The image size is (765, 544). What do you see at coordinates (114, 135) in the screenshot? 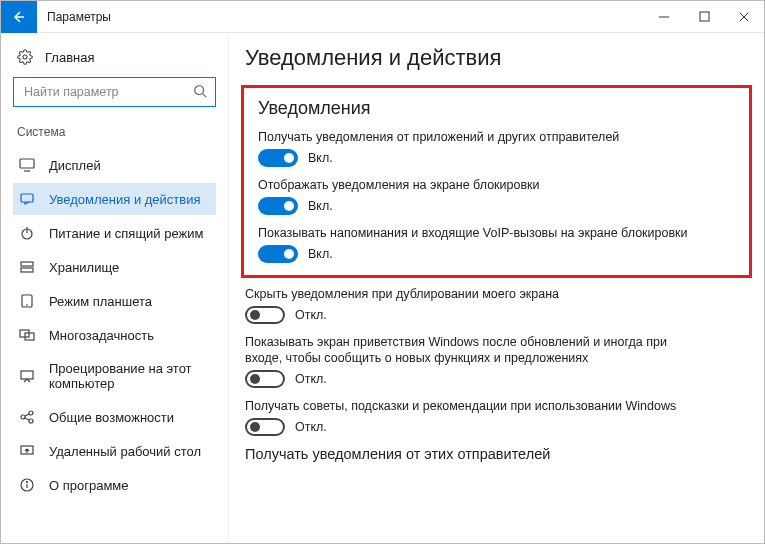
I see `sidebar-category: Система` at bounding box center [114, 135].